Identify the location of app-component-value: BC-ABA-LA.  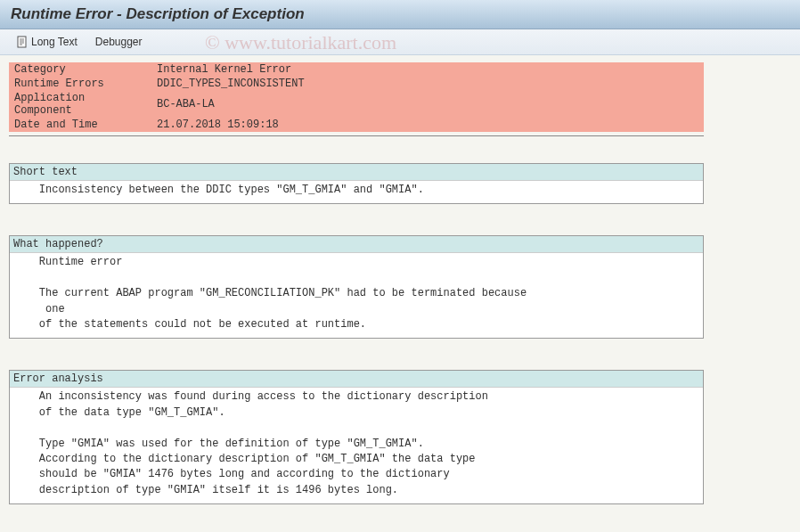
(428, 104).